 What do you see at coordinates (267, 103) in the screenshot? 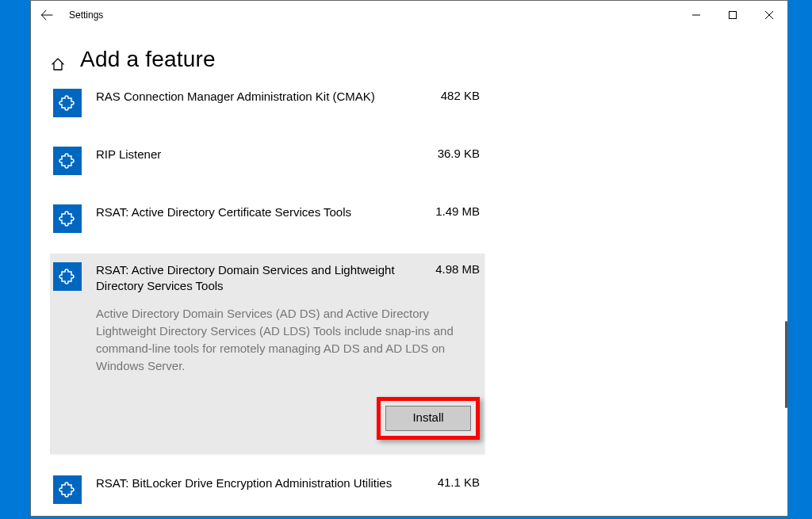
I see `feature-item: RAS Connection Manager Administration Ki…` at bounding box center [267, 103].